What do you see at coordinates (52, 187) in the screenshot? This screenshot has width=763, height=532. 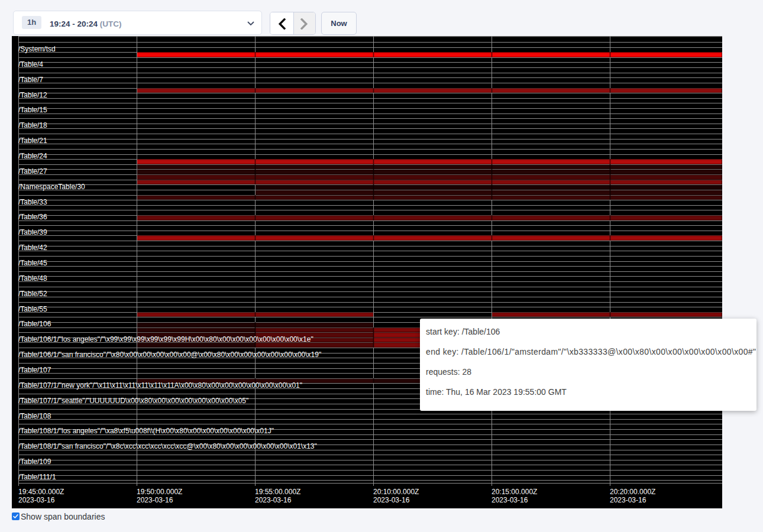 I see `svg-text: /NamespaceTable/30` at bounding box center [52, 187].